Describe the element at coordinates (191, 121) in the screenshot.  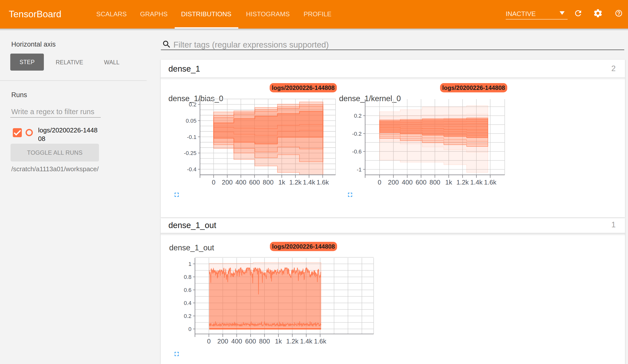
I see `svg-text: 0.05` at that location.